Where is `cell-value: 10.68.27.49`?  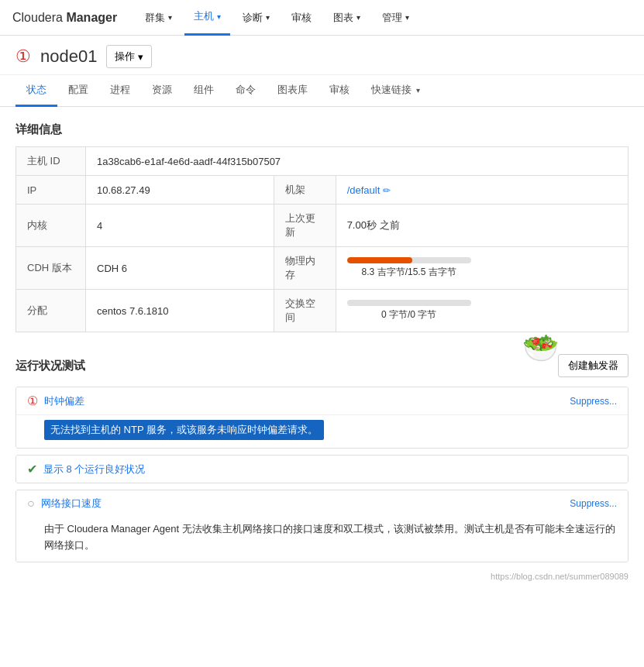
cell-value: 10.68.27.49 is located at coordinates (180, 191).